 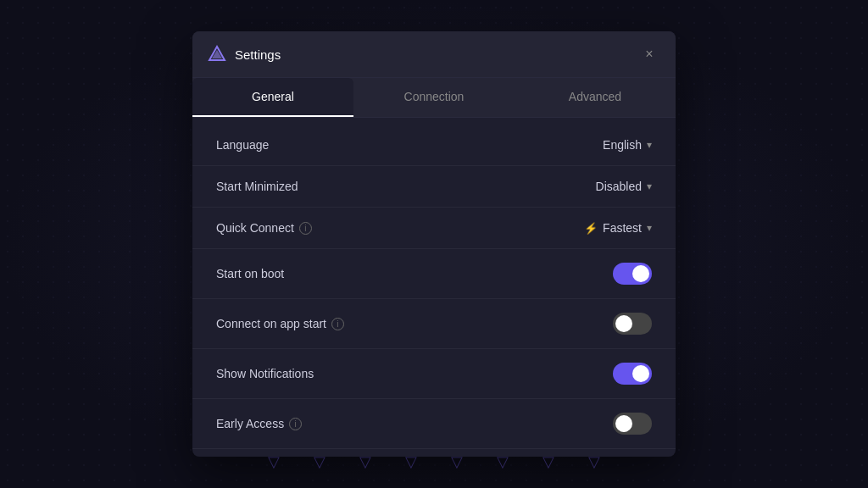 What do you see at coordinates (632, 424) in the screenshot?
I see `early-access-toggle` at bounding box center [632, 424].